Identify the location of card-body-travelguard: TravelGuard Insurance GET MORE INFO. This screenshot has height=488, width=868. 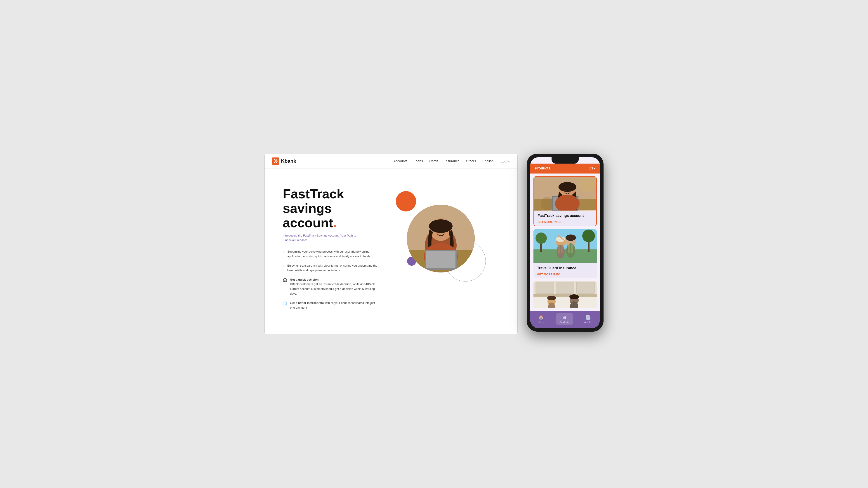
(565, 271).